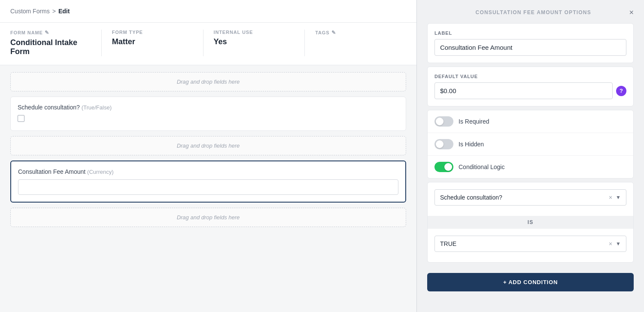 This screenshot has width=644, height=312. I want to click on schedule-consultation-field-card: Schedule consultation? (True/False), so click(208, 114).